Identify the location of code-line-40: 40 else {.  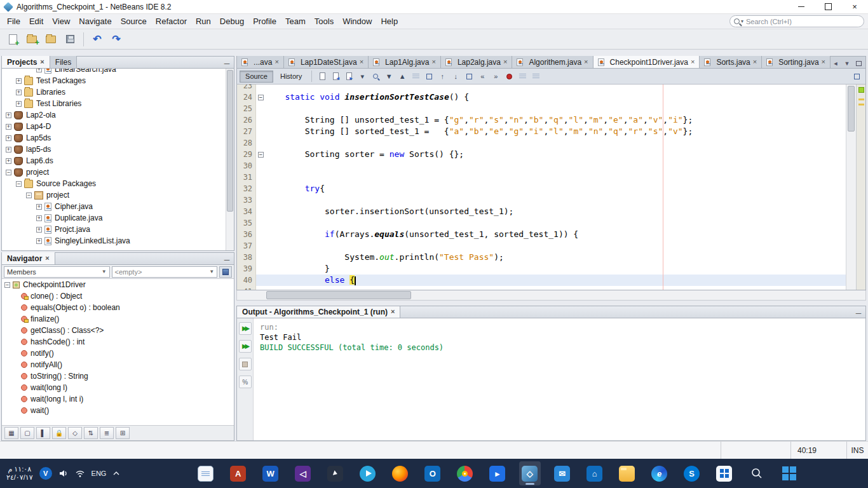
(541, 280).